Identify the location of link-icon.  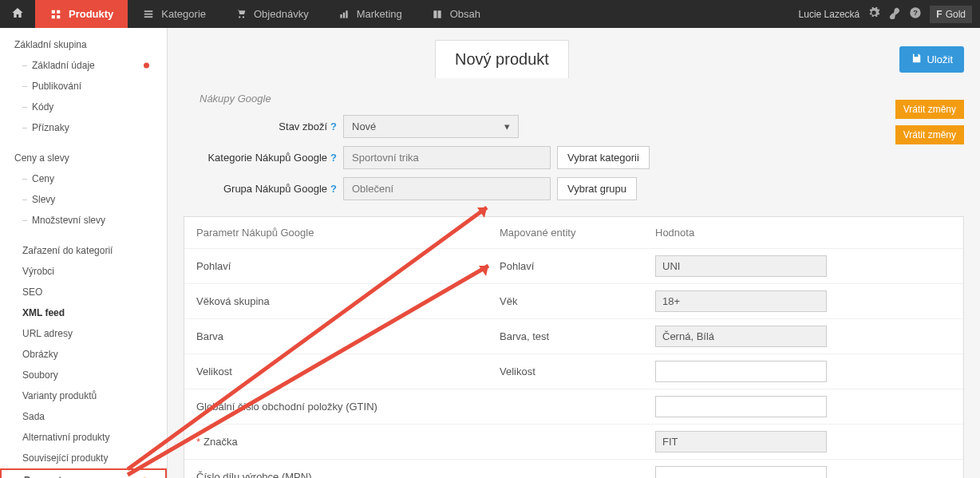
(895, 14).